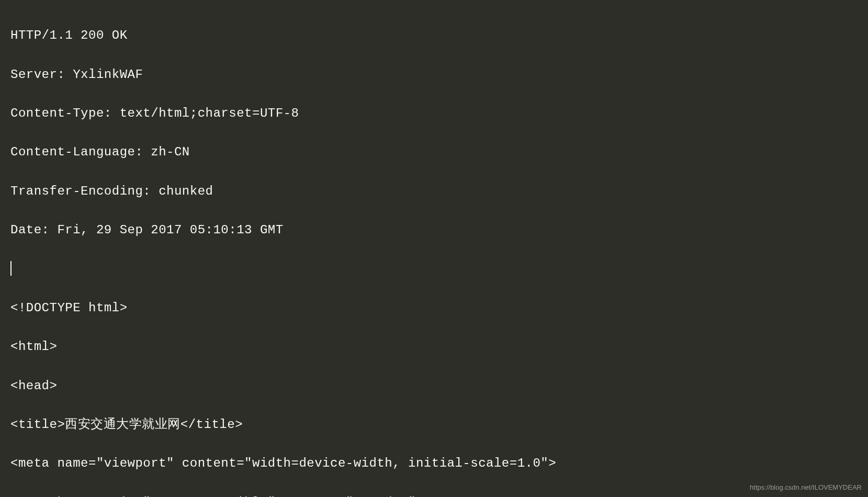  What do you see at coordinates (434, 425) in the screenshot?
I see `title-tag: <title>西安交通大学就业网</title>` at bounding box center [434, 425].